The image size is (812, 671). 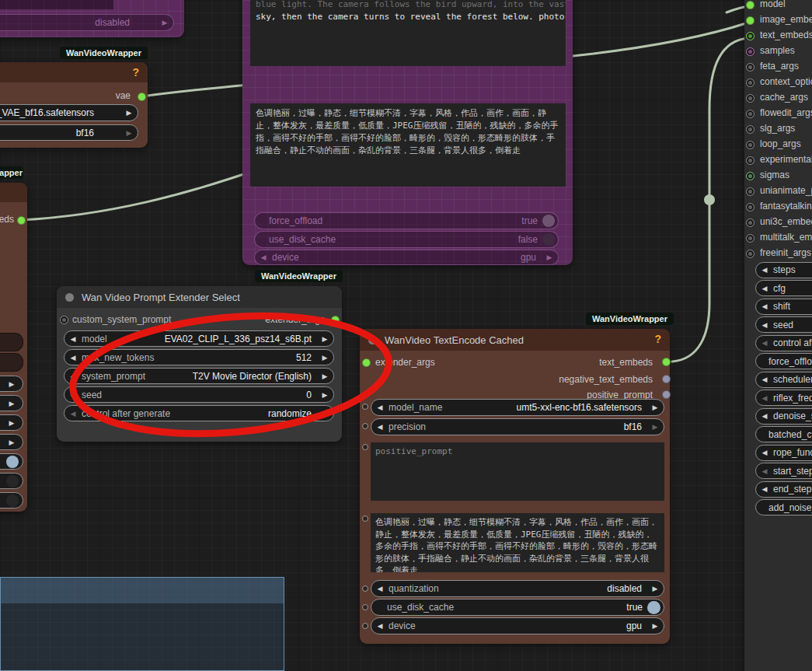 What do you see at coordinates (135, 72) in the screenshot?
I see `help-badge: ?` at bounding box center [135, 72].